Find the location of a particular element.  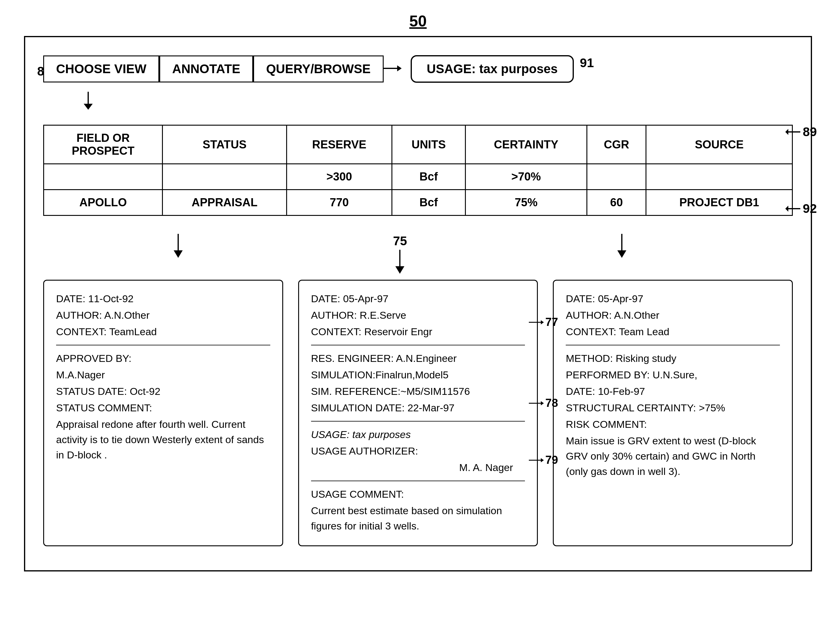

right-date2: DATE: 10-Feb-97 is located at coordinates (673, 391).